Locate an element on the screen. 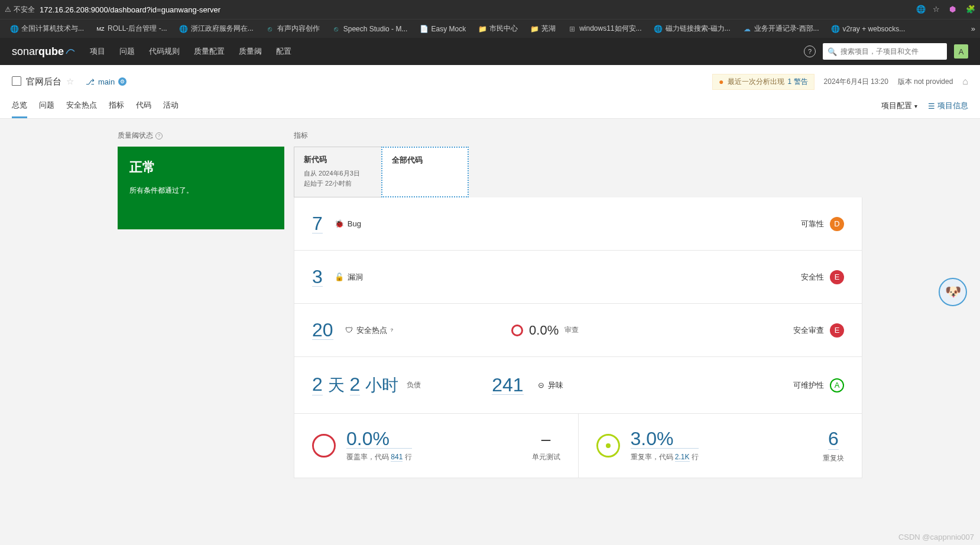 This screenshot has height=545, width=980. bookmark-label: v2ray + websocks... is located at coordinates (874, 29).